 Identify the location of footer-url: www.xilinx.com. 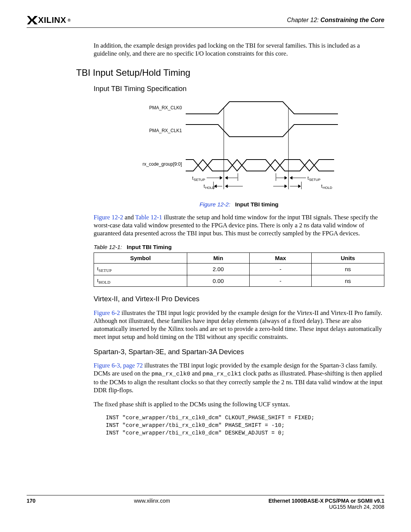
(152, 504).